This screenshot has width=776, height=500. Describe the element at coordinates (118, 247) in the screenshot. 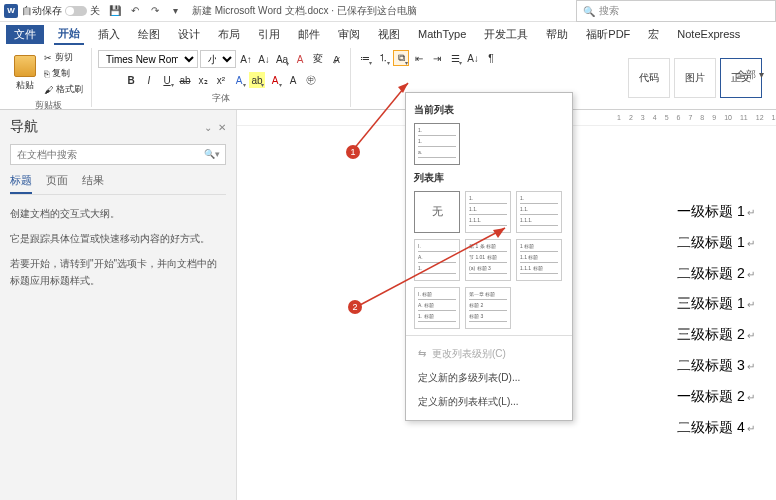

I see `nav-help-text: 创建文档的交互式大纲。 它是跟踪具体位置或快速移动内容的好方式。 若要开始，请转…` at that location.